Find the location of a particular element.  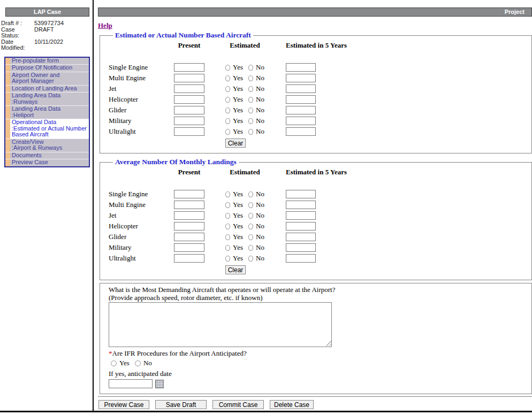

sidebar-item-stripe is located at coordinates (7, 61).